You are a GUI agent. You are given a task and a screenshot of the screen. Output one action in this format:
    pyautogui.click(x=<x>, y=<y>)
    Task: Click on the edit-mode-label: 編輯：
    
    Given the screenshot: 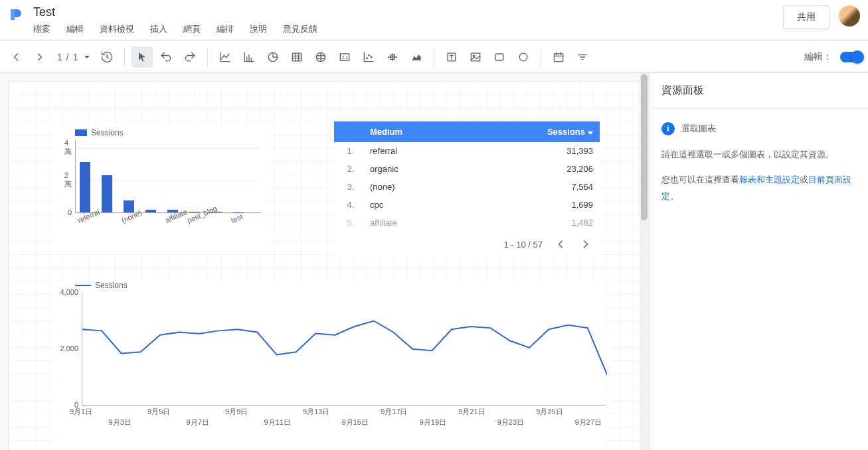 What is the action you would take?
    pyautogui.click(x=818, y=57)
    